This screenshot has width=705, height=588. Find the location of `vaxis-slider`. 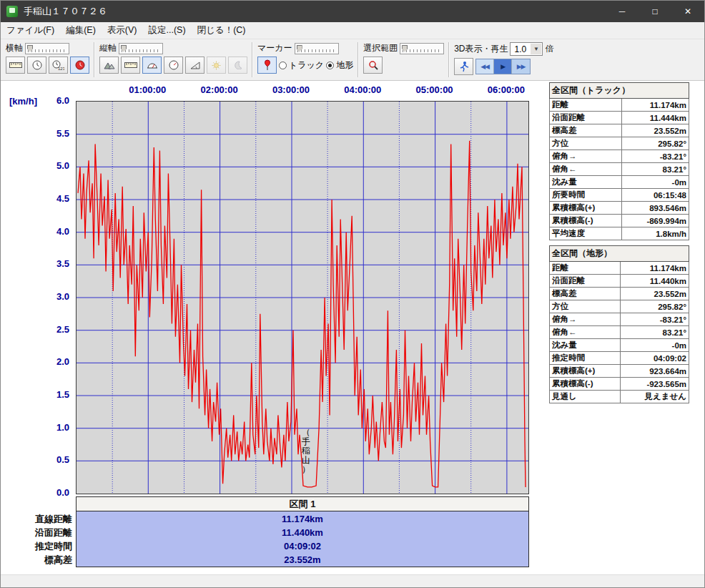

vaxis-slider is located at coordinates (141, 49).